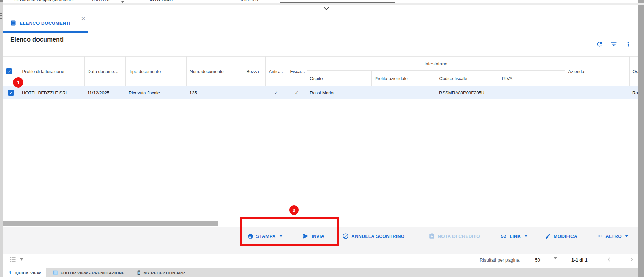  Describe the element at coordinates (276, 71) in the screenshot. I see `col-header-anticipo: Antic…` at that location.